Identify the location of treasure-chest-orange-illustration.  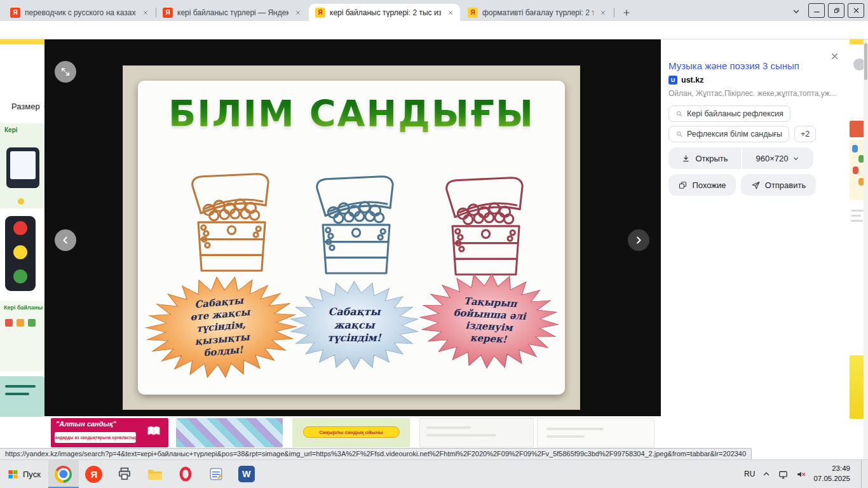
(230, 225).